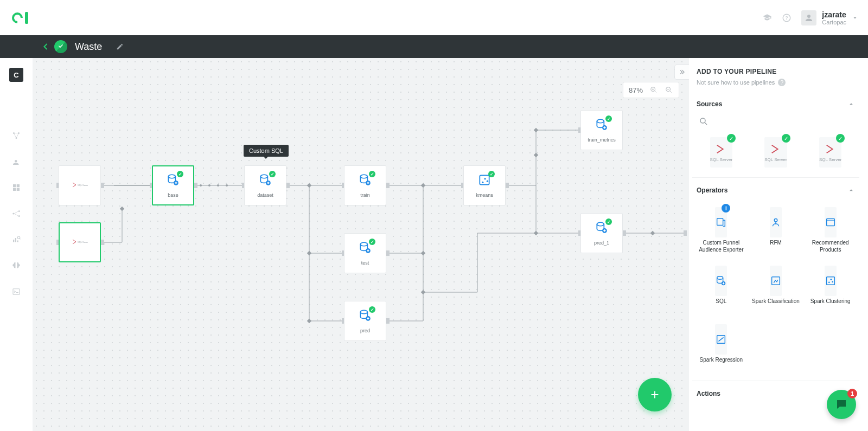  Describe the element at coordinates (831, 281) in the screenshot. I see `operator-tile-spark-clustering` at that location.